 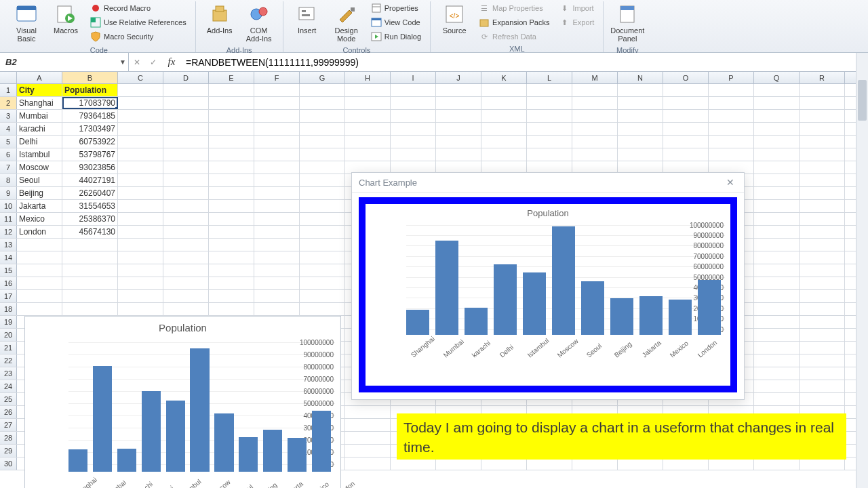 I want to click on cell: Population, so click(x=90, y=90).